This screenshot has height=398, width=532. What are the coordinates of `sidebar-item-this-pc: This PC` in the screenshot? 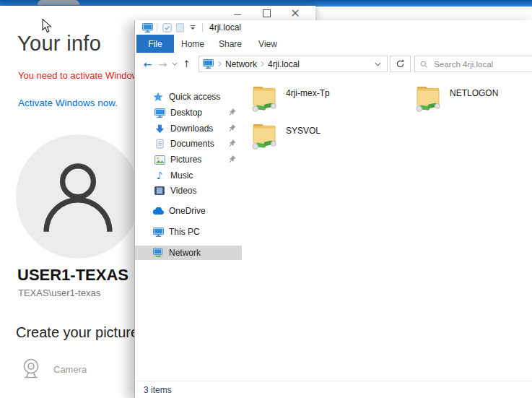 It's located at (188, 232).